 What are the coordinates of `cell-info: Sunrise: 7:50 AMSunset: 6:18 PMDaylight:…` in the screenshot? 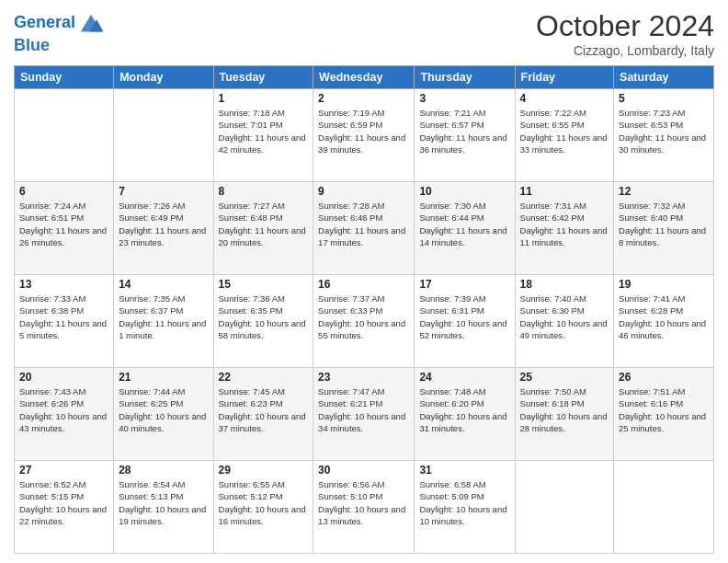 It's located at (564, 410).